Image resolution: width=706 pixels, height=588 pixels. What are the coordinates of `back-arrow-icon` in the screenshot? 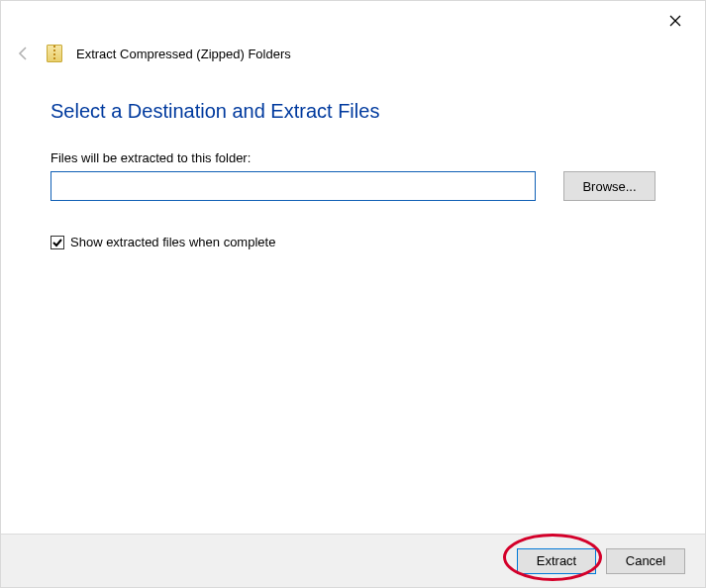 It's located at (24, 53).